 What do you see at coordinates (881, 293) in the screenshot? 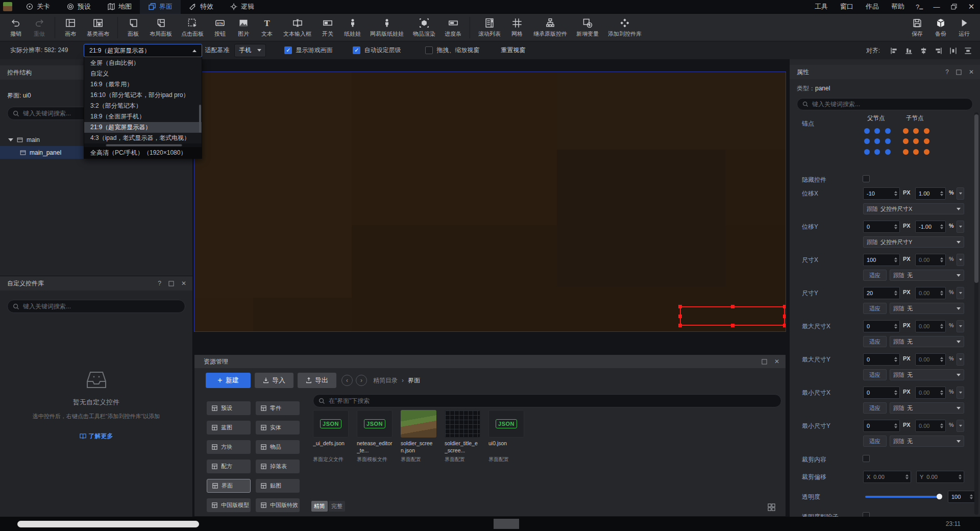
I see `px-input: 20` at bounding box center [881, 293].